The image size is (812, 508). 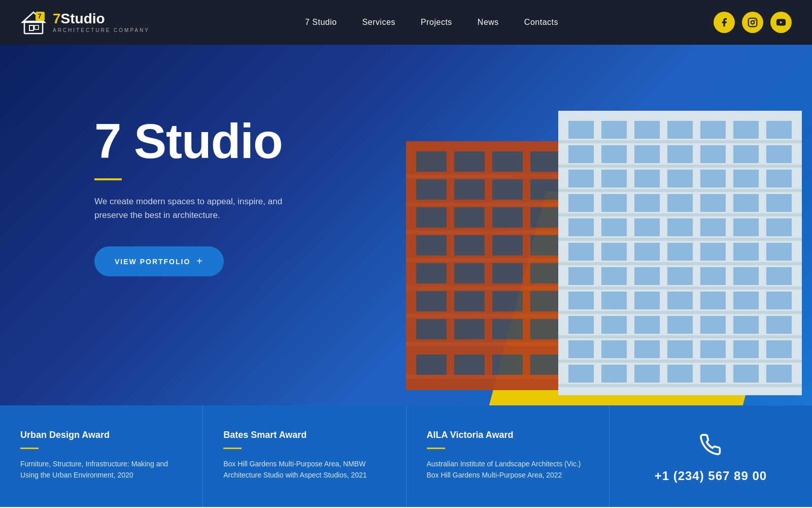 I want to click on phone-icon, so click(x=710, y=447).